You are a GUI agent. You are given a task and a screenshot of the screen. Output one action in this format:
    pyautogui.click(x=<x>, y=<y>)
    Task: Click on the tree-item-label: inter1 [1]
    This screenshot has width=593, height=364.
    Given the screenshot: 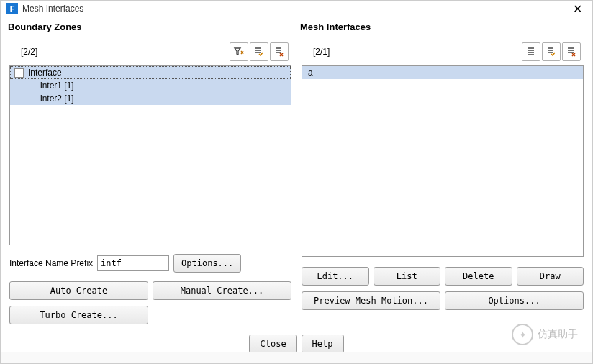 What is the action you would take?
    pyautogui.click(x=56, y=86)
    